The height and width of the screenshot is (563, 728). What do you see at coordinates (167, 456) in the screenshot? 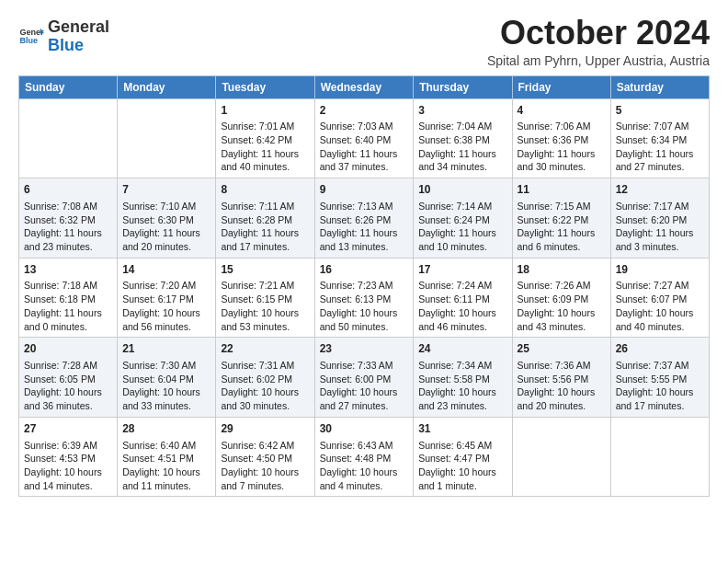
I see `calendar-cell: 28Sunrise: 6:40 AMSunset: 4:51 PMDayligh…` at bounding box center [167, 456].